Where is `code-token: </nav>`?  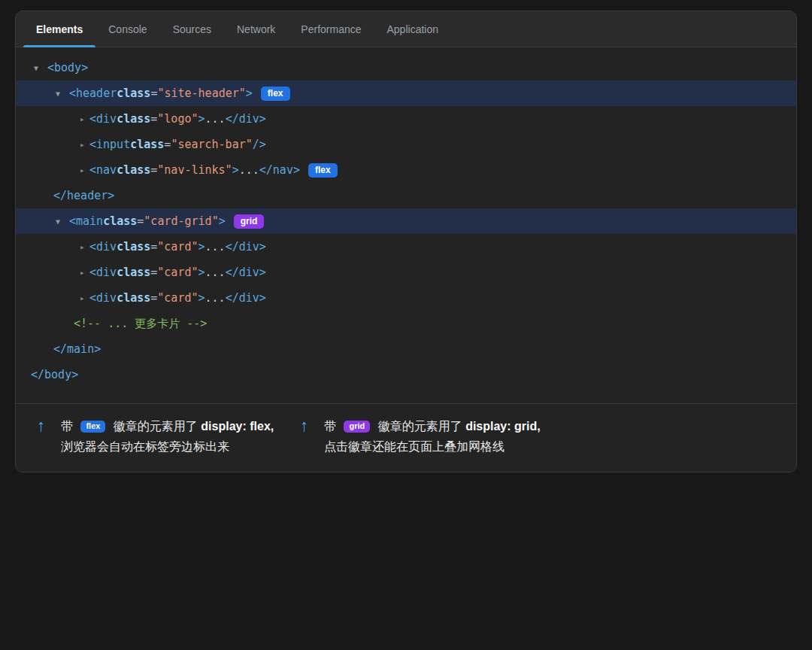 code-token: </nav> is located at coordinates (280, 170).